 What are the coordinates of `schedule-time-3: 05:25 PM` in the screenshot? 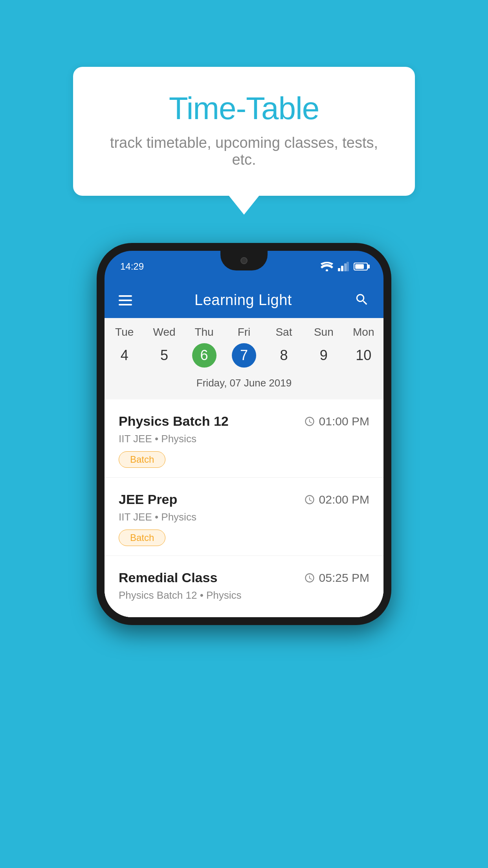 It's located at (337, 578).